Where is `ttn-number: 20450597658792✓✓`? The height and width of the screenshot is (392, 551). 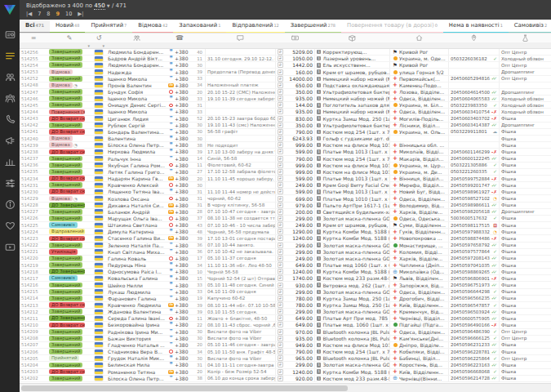 ttn-number: 20450597658792✓✓ is located at coordinates (473, 245).